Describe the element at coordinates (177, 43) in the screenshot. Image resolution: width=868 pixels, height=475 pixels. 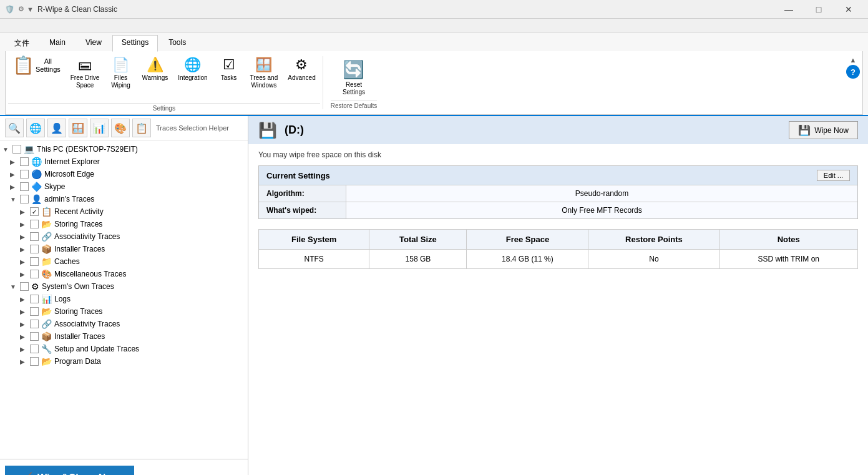
I see `tab-tools: Tools` at that location.